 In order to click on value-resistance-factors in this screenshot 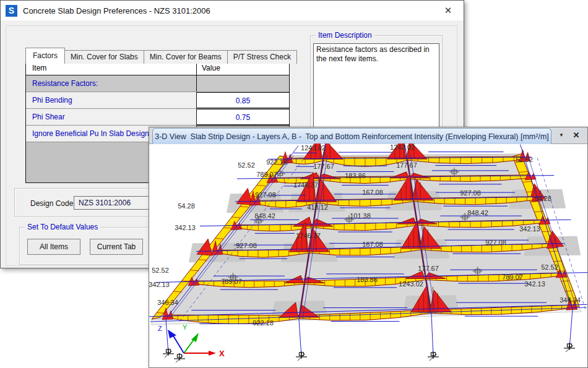, I will do `click(243, 83)`.